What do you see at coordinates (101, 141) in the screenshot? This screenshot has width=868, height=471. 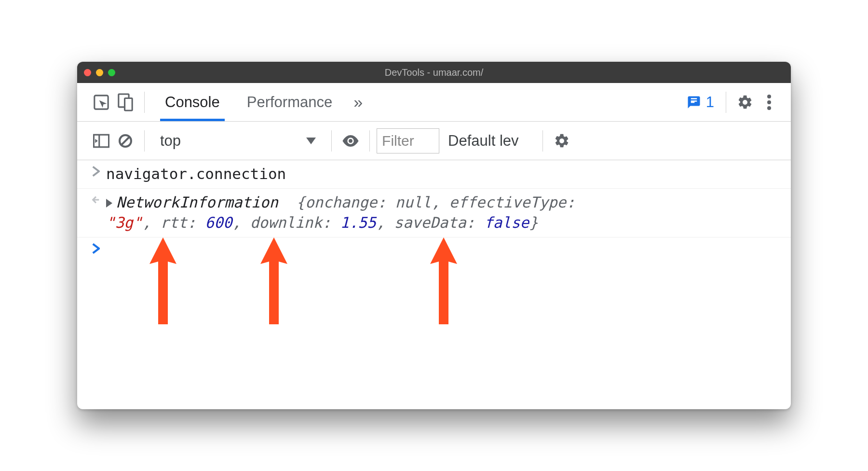 I see `toggle-sidebar-button` at bounding box center [101, 141].